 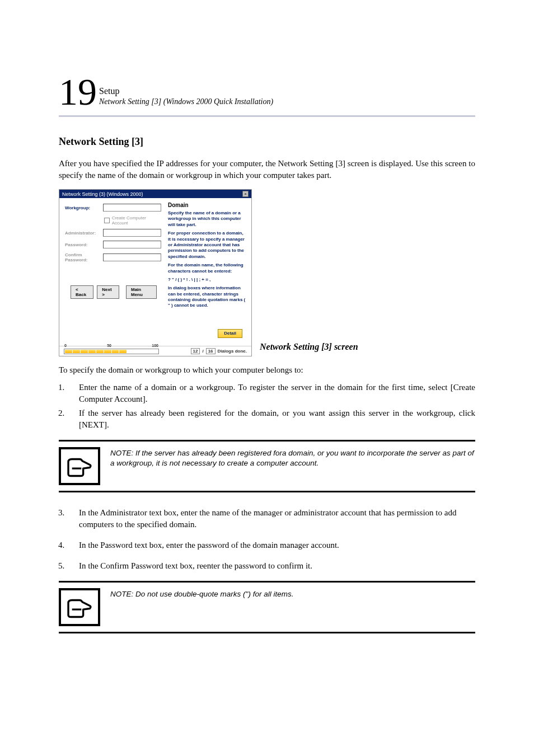 I want to click on step-5: In the Confirm Password text box, reente…, so click(x=271, y=566).